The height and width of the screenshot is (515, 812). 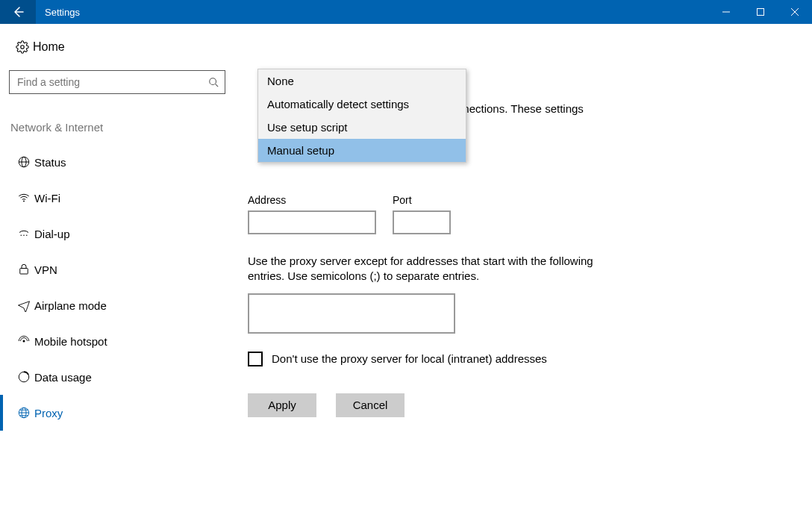 I want to click on cancel-button: Cancel, so click(x=370, y=405).